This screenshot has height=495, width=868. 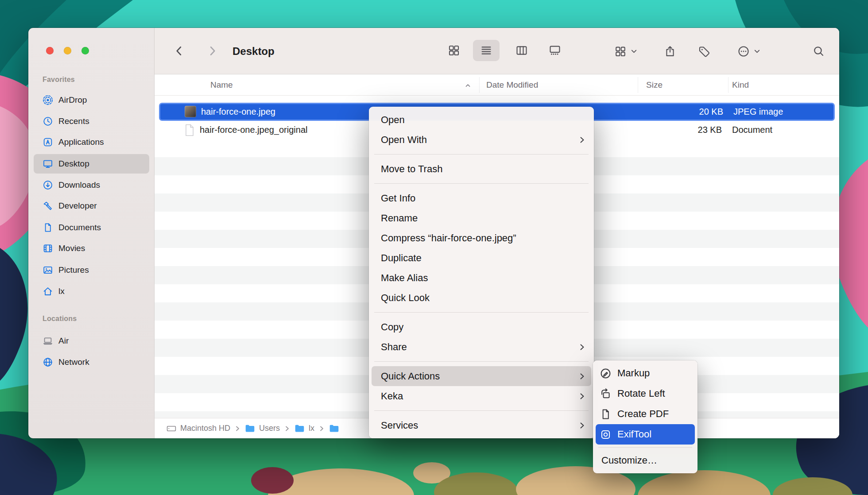 I want to click on hammer-icon, so click(x=48, y=206).